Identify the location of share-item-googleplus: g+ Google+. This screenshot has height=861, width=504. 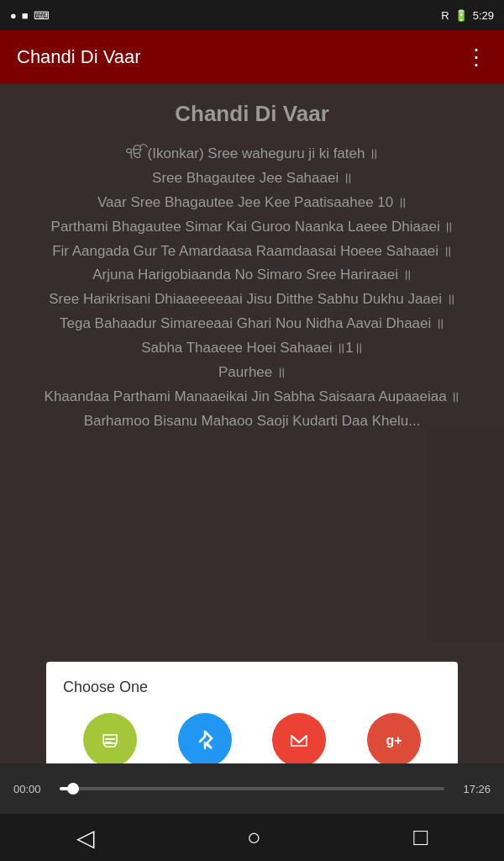
(395, 738).